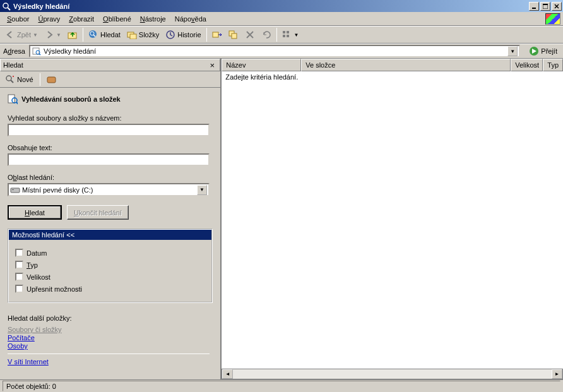  I want to click on option-type-row: Typ, so click(110, 265).